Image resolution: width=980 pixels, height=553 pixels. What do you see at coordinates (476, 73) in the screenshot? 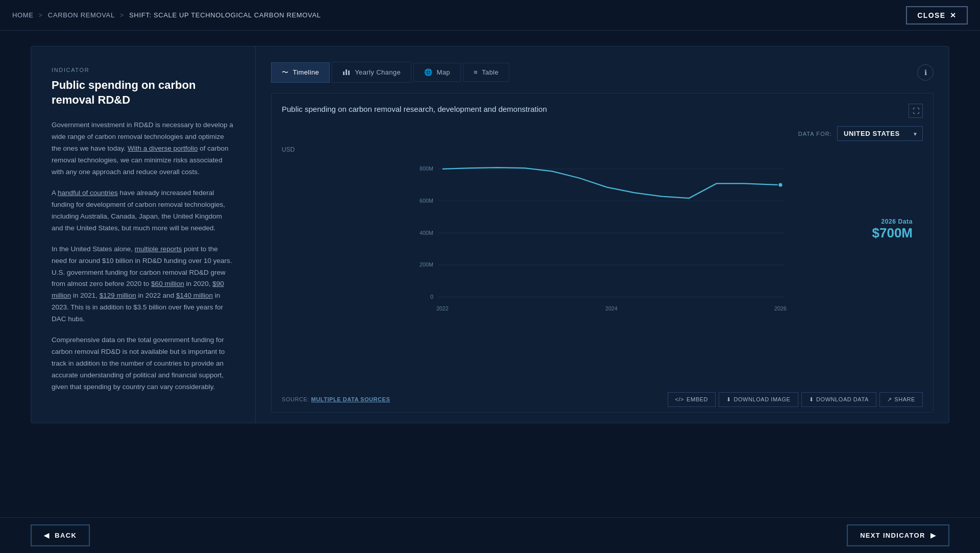
I see `table-icon: ≡` at bounding box center [476, 73].